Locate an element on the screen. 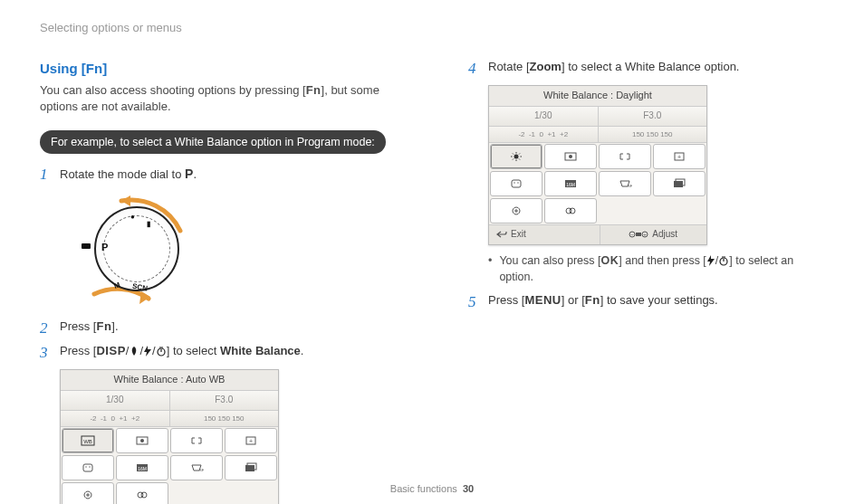  intro-text-a: You can also access shooting options by … is located at coordinates (173, 90).